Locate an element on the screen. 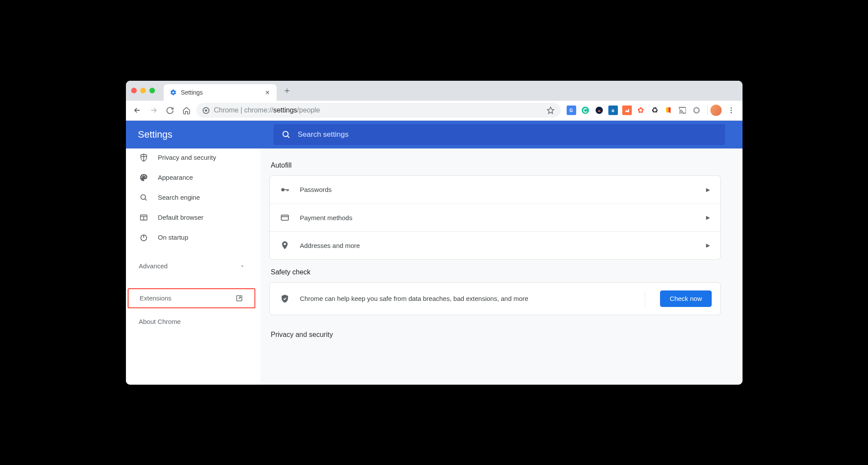 This screenshot has width=868, height=465. autofill-card: Passwords ▶ Payment methods ▶ Addresses … is located at coordinates (495, 218).